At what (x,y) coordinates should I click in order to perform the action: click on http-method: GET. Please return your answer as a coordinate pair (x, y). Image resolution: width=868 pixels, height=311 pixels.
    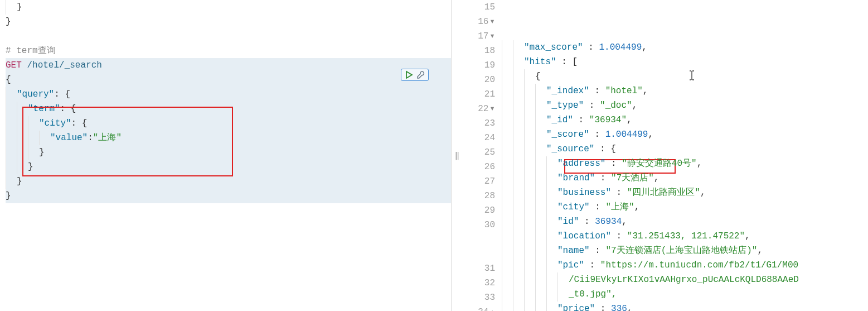
    Looking at the image, I should click on (13, 65).